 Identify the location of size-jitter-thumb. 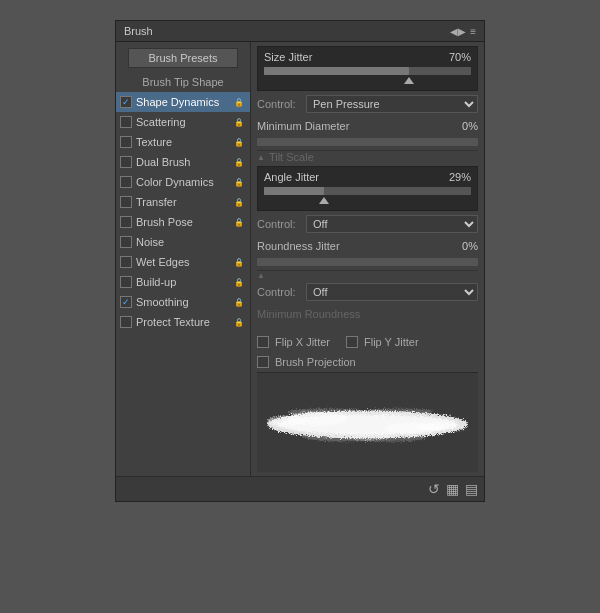
(409, 80).